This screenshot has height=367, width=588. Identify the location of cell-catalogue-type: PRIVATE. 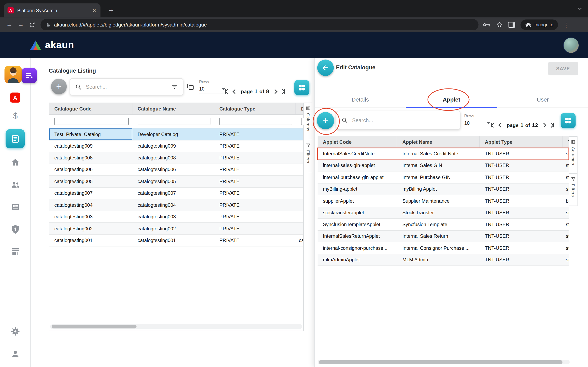
(255, 229).